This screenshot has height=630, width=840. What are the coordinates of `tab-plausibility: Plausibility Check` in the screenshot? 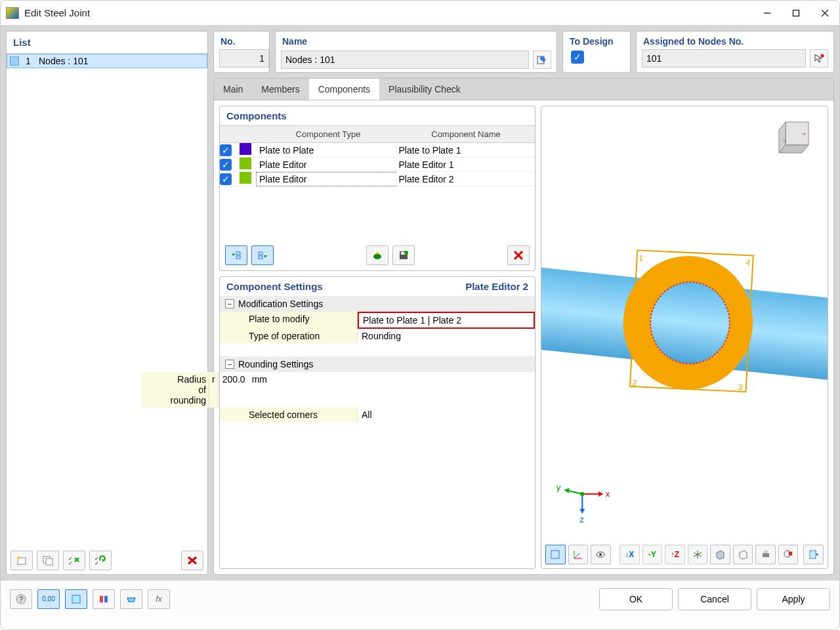 It's located at (425, 89).